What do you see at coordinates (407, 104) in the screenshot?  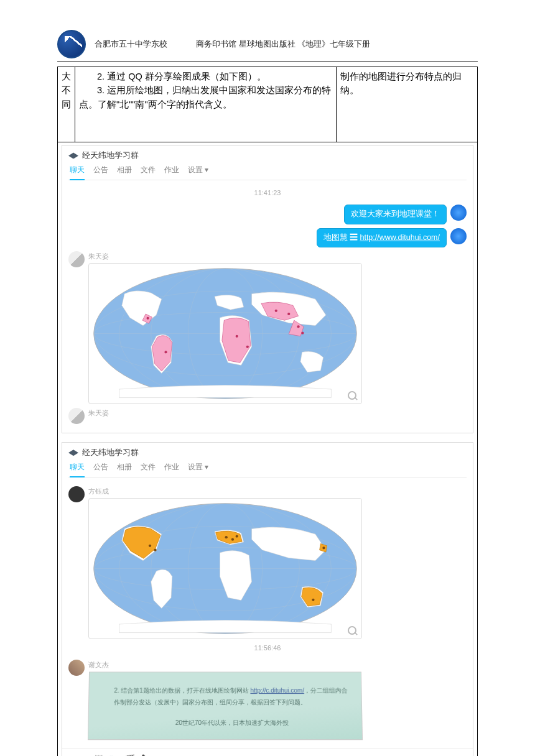 I see `right-content-cell: 制作的地图进行分布特点的归纳。` at bounding box center [407, 104].